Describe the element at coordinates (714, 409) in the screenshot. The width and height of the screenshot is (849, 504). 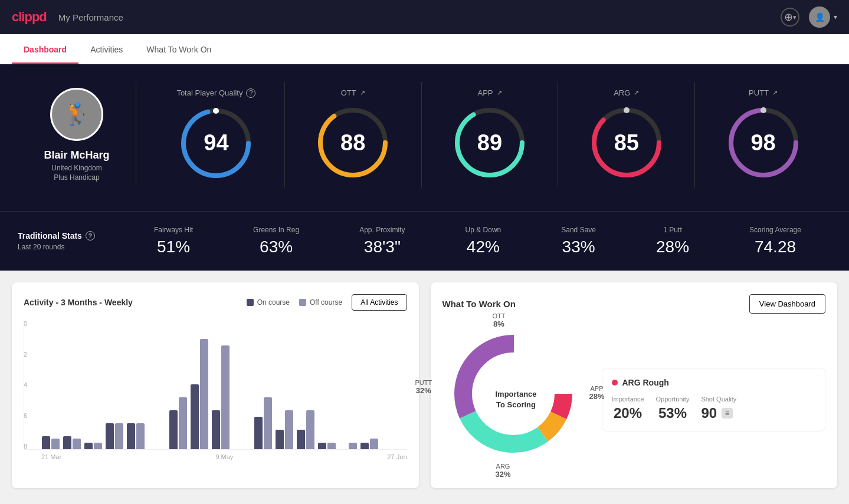
I see `info-metrics: Importance 20% Opportunity 53% Shot Qual…` at that location.